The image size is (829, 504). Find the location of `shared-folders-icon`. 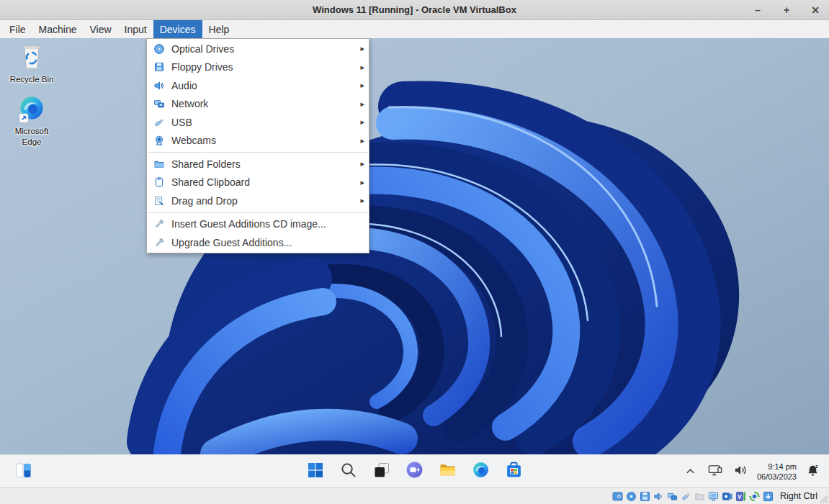

shared-folders-icon is located at coordinates (159, 164).